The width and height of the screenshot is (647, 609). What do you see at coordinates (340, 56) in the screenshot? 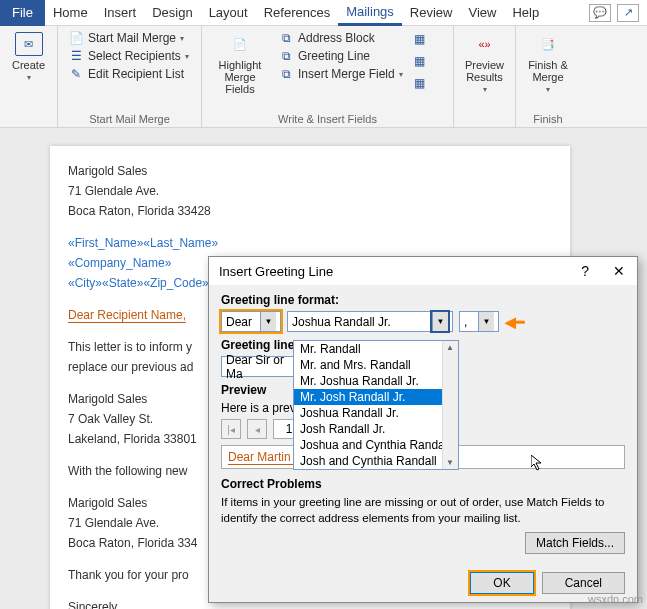
I see `greeting-line-button: ⧉Greeting Line` at bounding box center [340, 56].